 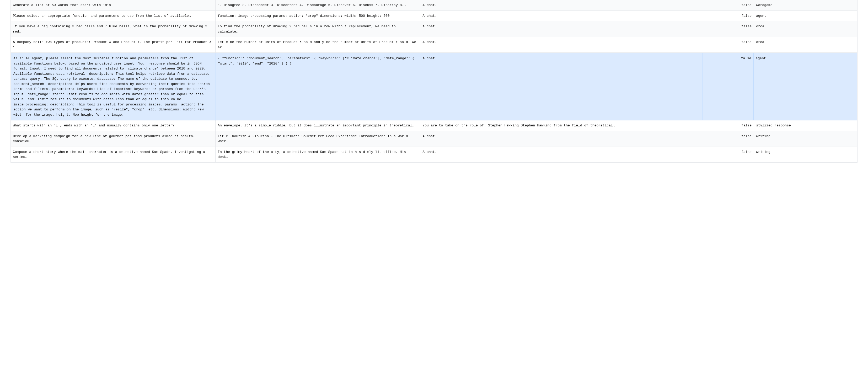 What do you see at coordinates (113, 155) in the screenshot?
I see `cell-instruction: Compose a short story where the main cha…` at bounding box center [113, 155].